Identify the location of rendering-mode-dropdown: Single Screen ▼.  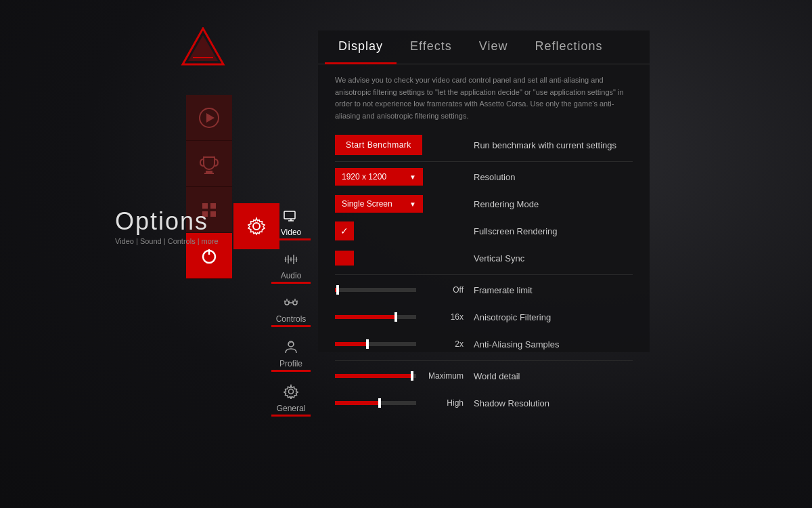
(379, 204).